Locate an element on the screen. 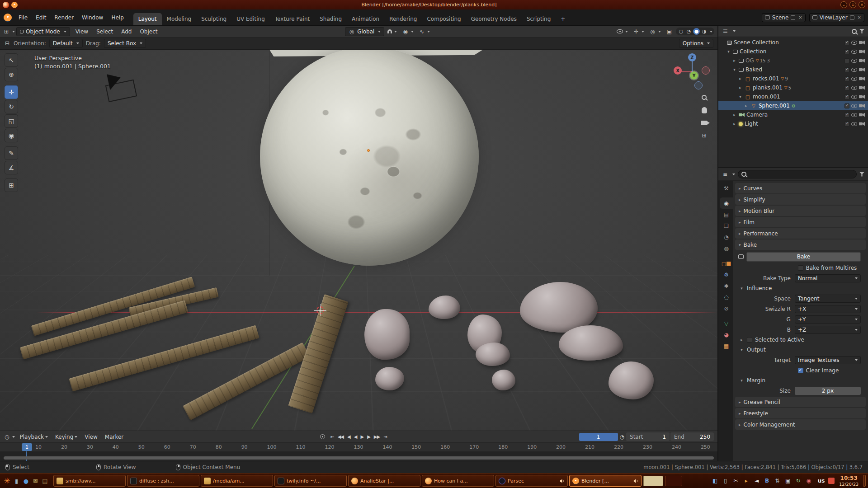 The image size is (868, 488). tray-icon: ▸ is located at coordinates (746, 481).